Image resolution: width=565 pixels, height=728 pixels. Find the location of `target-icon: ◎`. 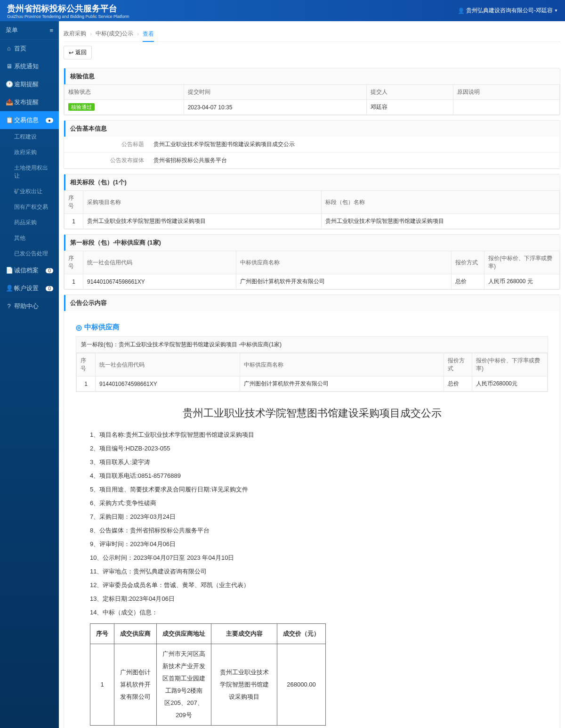

target-icon: ◎ is located at coordinates (79, 327).